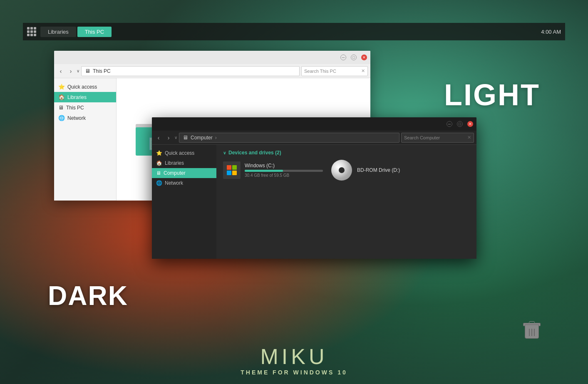 This screenshot has height=384, width=588. Describe the element at coordinates (379, 170) in the screenshot. I see `drive-info-bdrom: BD-ROM Drive (D:)` at that location.